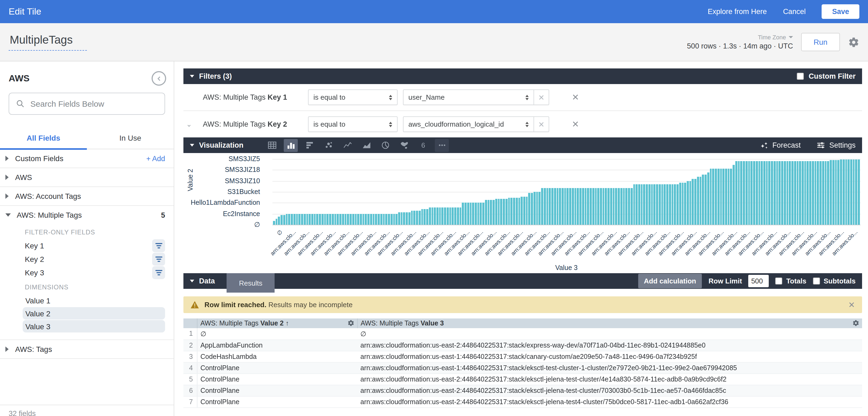 Image resolution: width=868 pixels, height=416 pixels. Describe the element at coordinates (523, 345) in the screenshot. I see `table-row: 2AppLambdaFunctionarn:aws:cloudformation…` at that location.